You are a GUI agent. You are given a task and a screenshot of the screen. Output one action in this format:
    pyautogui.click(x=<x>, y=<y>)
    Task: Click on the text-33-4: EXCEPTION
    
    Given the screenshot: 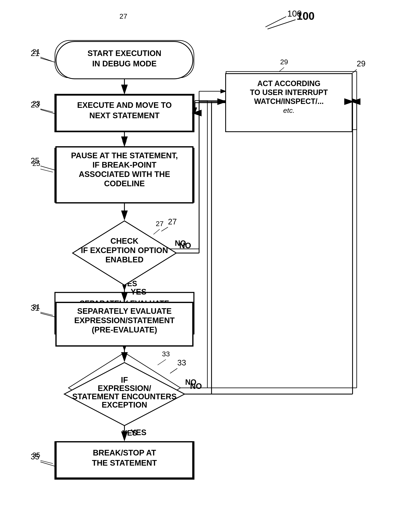 What is the action you would take?
    pyautogui.click(x=124, y=405)
    